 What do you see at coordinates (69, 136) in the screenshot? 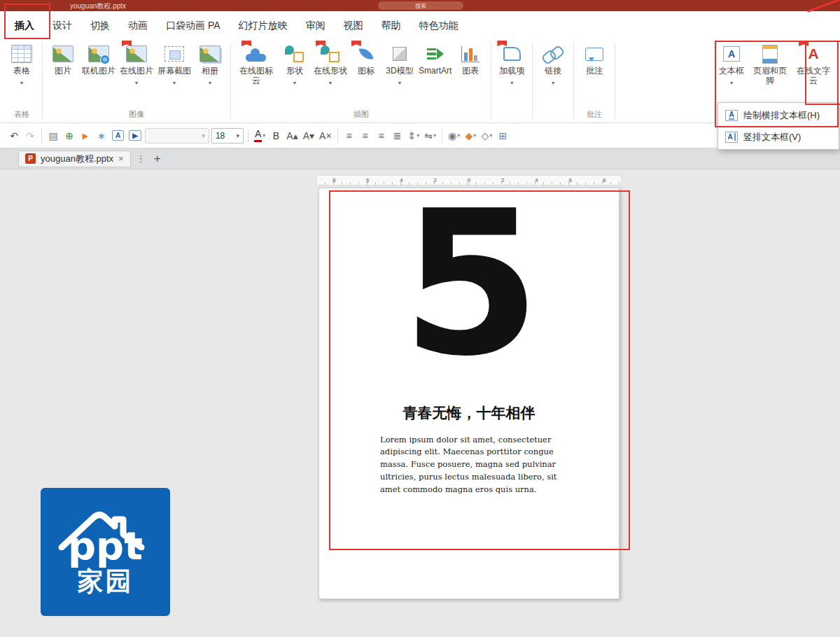
I see `plugin-green-button: ⊕` at bounding box center [69, 136].